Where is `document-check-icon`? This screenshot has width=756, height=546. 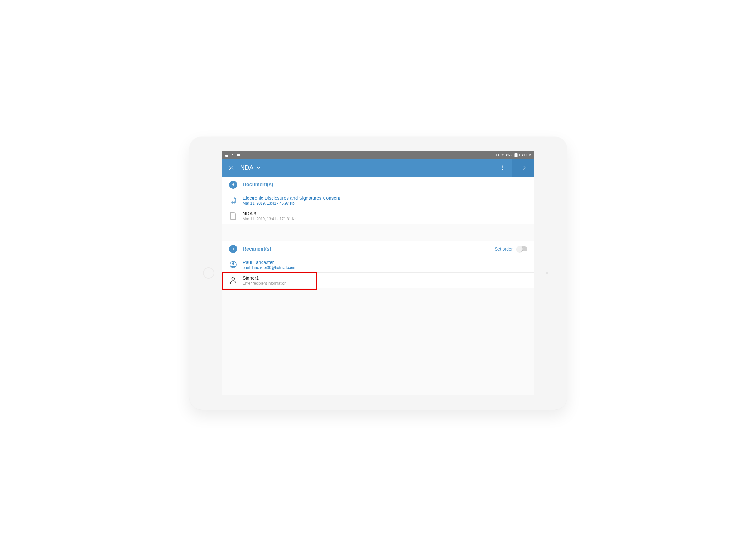 document-check-icon is located at coordinates (233, 200).